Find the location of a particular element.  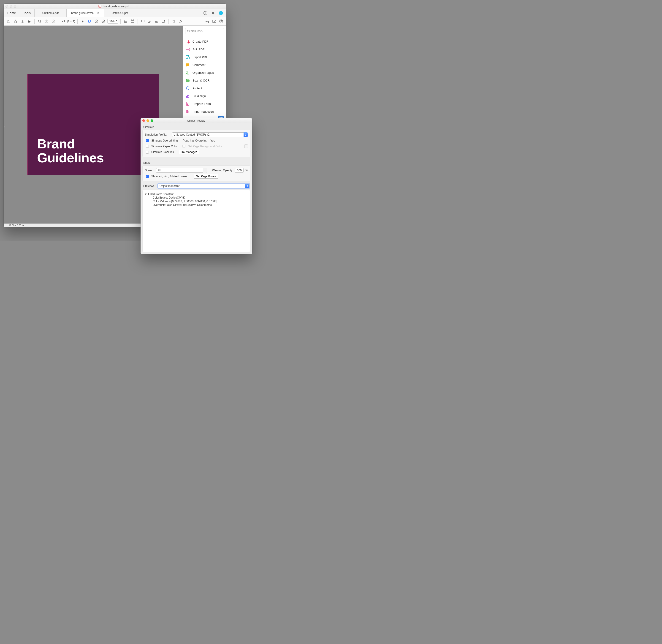

doc-tab-label: brand guide cover... is located at coordinates (83, 13).